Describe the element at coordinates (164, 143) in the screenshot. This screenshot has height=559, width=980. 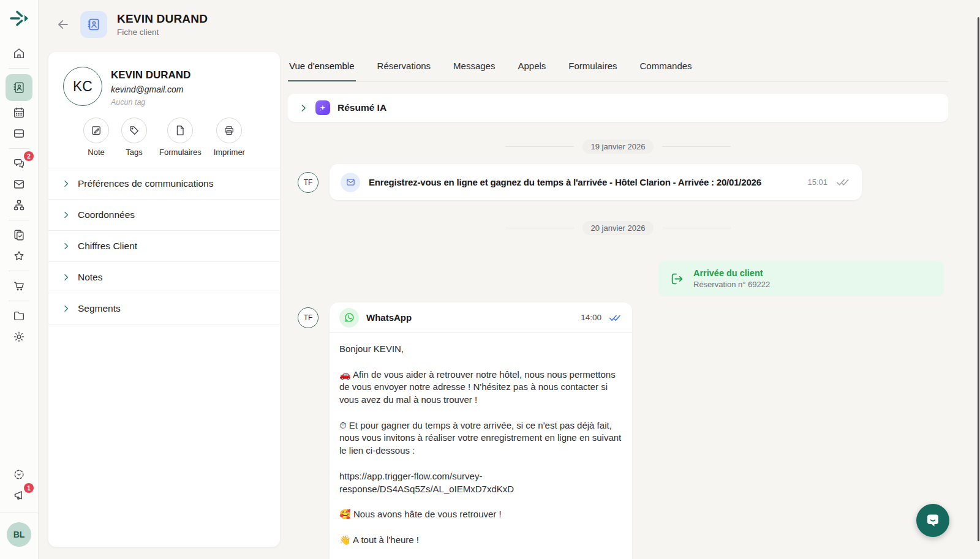
I see `client-actions: Note Tags Formulaires Imprimer` at that location.